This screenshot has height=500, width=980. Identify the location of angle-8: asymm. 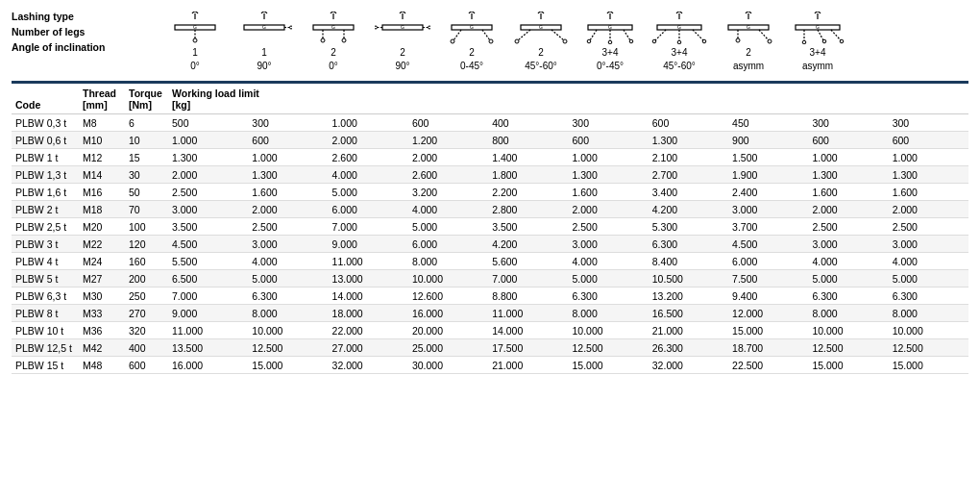
(748, 66).